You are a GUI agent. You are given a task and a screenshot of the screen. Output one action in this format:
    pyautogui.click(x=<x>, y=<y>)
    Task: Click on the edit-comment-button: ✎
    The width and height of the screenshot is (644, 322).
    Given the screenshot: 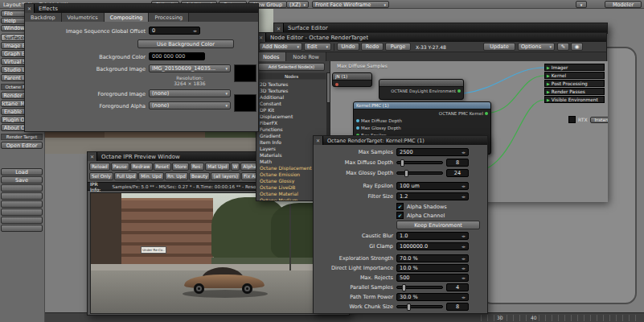 What is the action you would take?
    pyautogui.click(x=563, y=47)
    